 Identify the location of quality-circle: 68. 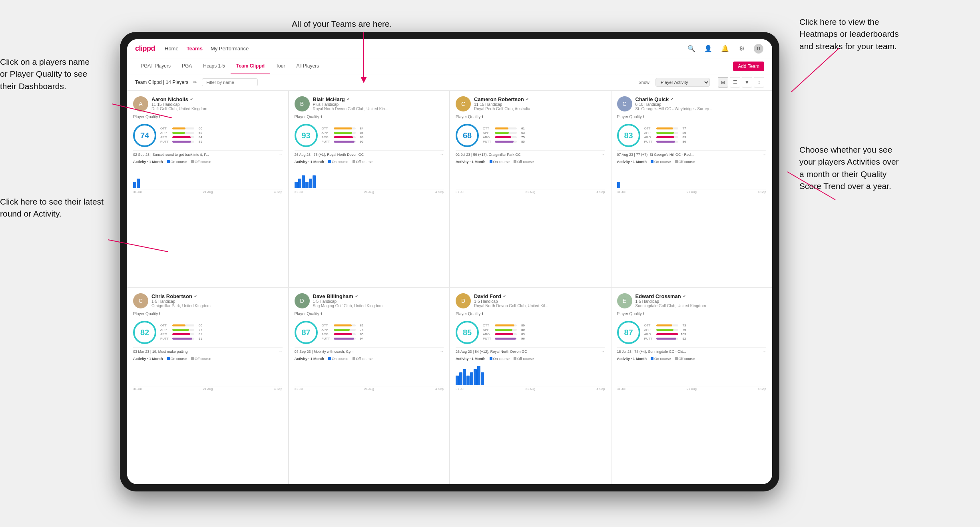
(467, 135).